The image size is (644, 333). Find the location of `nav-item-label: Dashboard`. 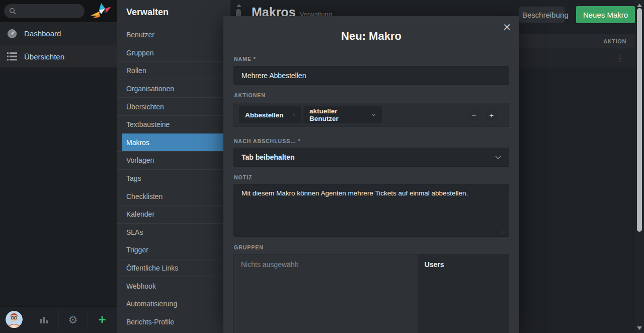

nav-item-label: Dashboard is located at coordinates (42, 33).